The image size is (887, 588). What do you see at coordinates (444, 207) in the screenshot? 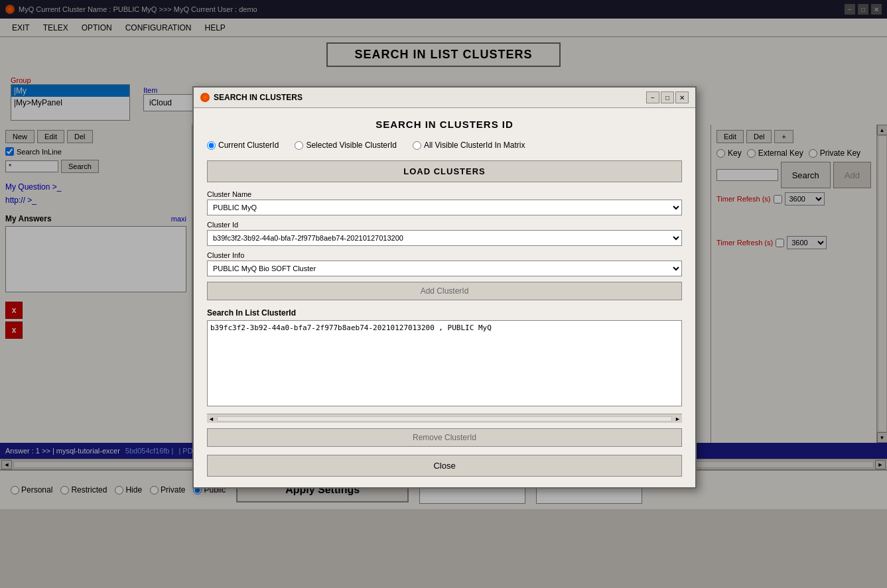
I see `cluster-name-select: PUBLIC MyQ` at bounding box center [444, 207].